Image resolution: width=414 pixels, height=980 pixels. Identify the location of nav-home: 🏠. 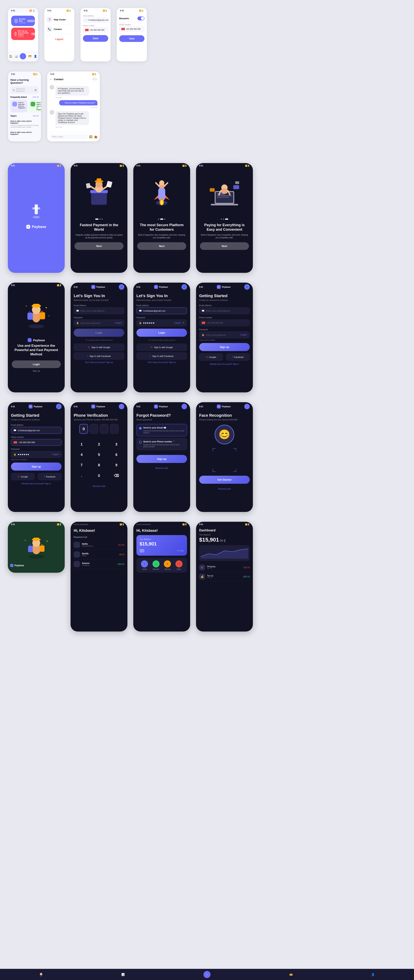
(11, 56).